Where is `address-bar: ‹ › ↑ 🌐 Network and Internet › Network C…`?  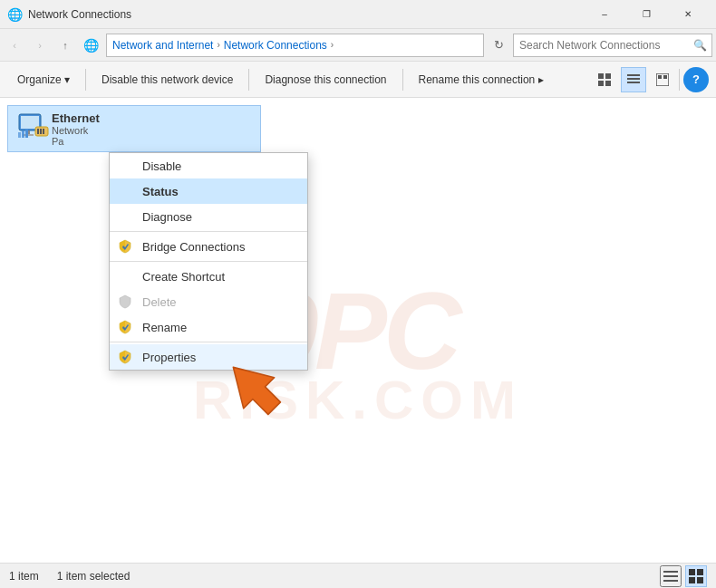
address-bar: ‹ › ↑ 🌐 Network and Internet › Network C… is located at coordinates (358, 45).